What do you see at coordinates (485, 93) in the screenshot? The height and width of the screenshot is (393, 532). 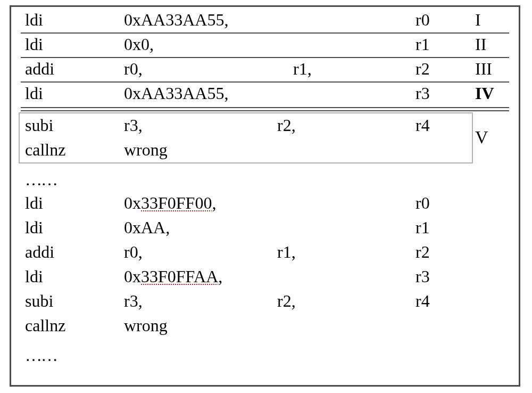 I see `roman-label: IV` at bounding box center [485, 93].